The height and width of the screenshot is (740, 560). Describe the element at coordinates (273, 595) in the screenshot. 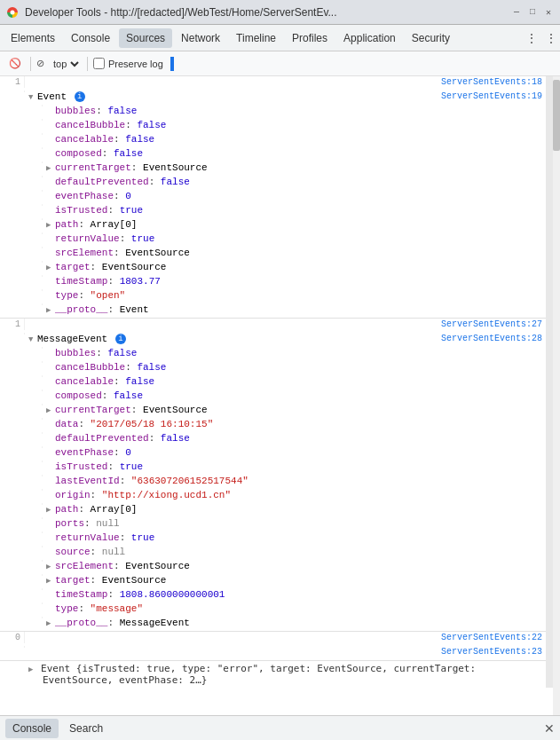

I see `me-prop-timeStamp: timeStamp: 1808.8600000000001` at that location.